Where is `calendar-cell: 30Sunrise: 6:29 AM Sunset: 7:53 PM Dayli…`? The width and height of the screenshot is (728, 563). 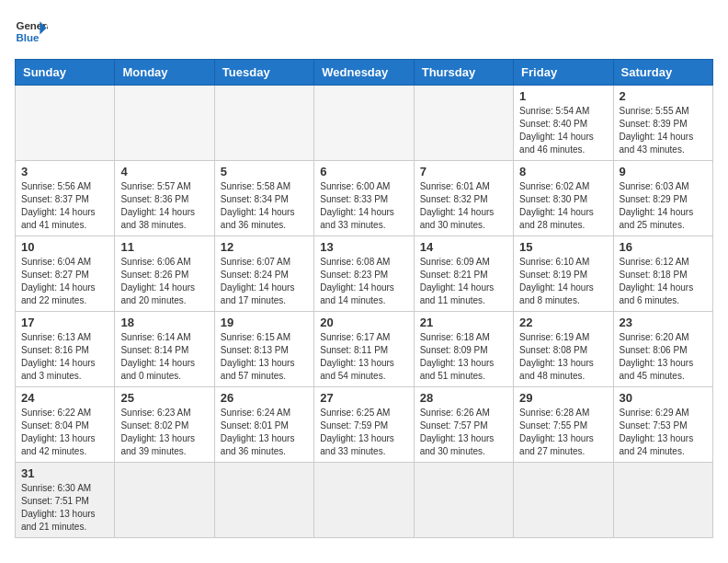
calendar-cell: 30Sunrise: 6:29 AM Sunset: 7:53 PM Dayli… is located at coordinates (663, 425).